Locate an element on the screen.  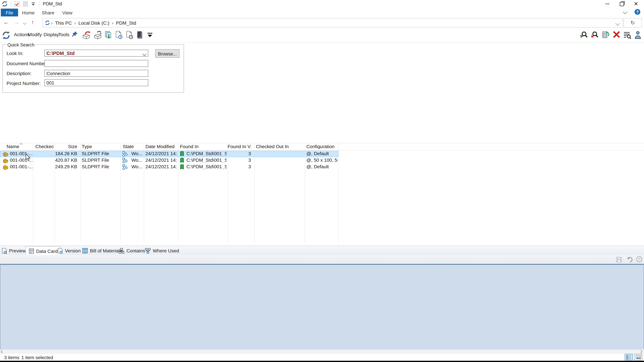
back-arrow-icon: ← is located at coordinates (6, 22).